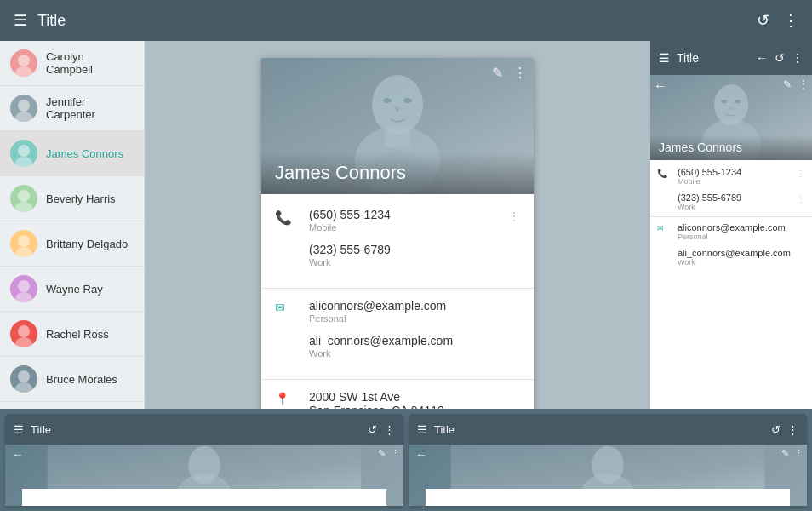 The height and width of the screenshot is (511, 812). Describe the element at coordinates (608, 460) in the screenshot. I see `bottom-panel-2: ☰ Title ↺ ⋮ ← ✎ ⋮` at that location.